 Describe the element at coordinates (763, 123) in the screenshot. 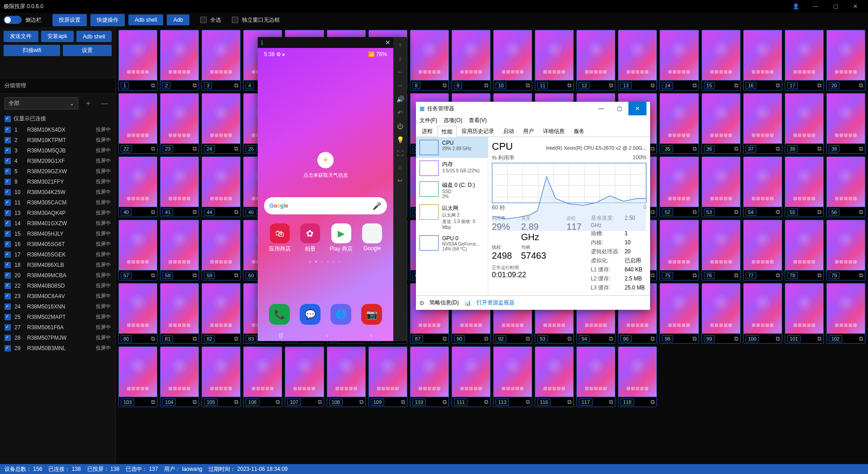

I see `device-card: 37⧉` at that location.